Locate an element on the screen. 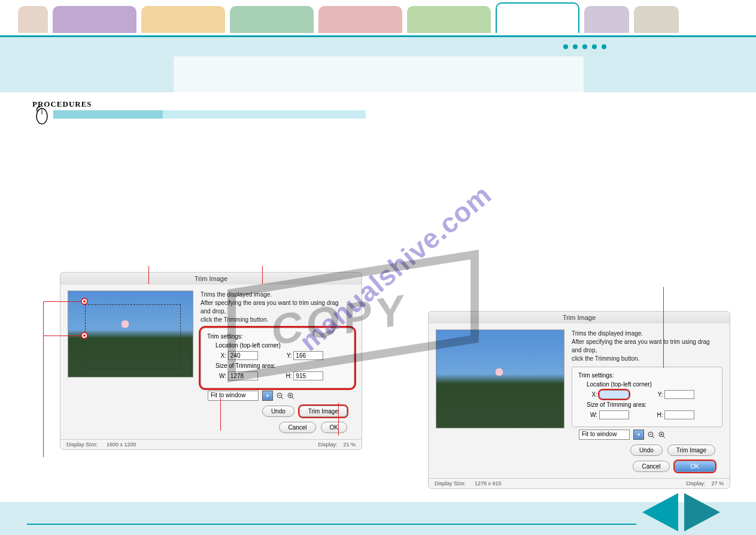 This screenshot has width=756, height=535. header-inset is located at coordinates (378, 75).